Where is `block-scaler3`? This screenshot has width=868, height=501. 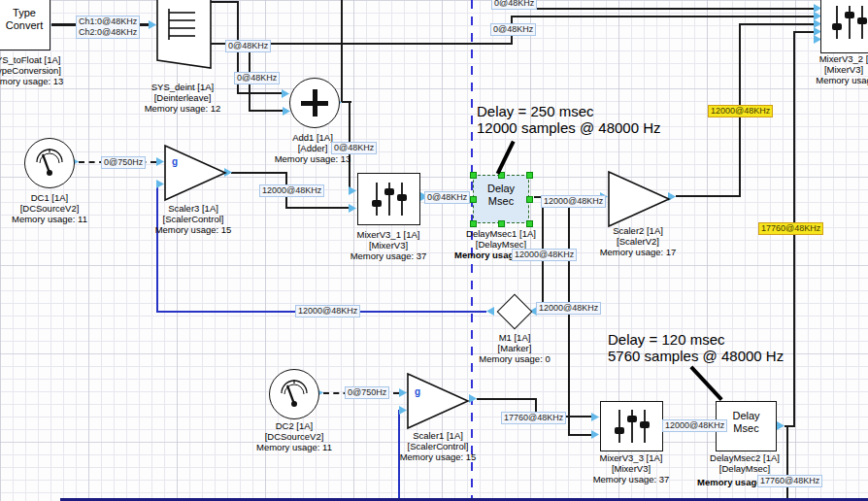
block-scaler3 is located at coordinates (196, 173).